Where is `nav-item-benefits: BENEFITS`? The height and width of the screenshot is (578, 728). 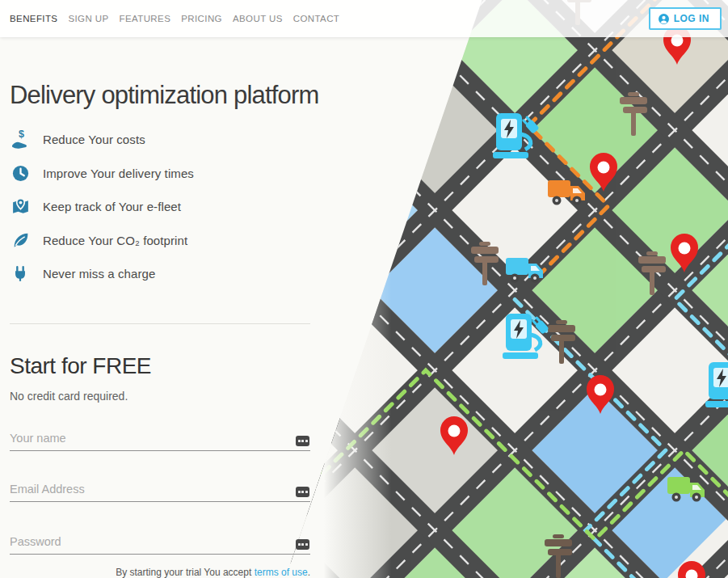 nav-item-benefits: BENEFITS is located at coordinates (34, 19).